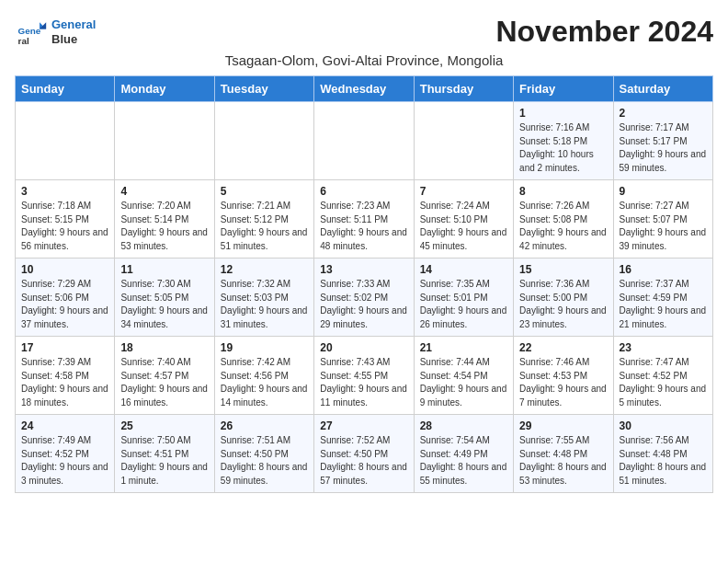 The height and width of the screenshot is (563, 728). I want to click on week-row-4: 17Sunrise: 7:39 AMSunset: 4:58 PMDayligh…, so click(364, 375).